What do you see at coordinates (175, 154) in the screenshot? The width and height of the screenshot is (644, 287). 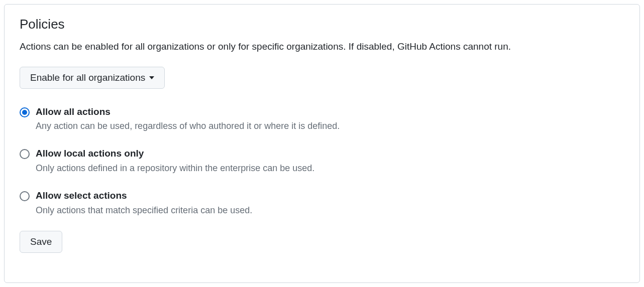 I see `radio-title: Allow local actions only` at bounding box center [175, 154].